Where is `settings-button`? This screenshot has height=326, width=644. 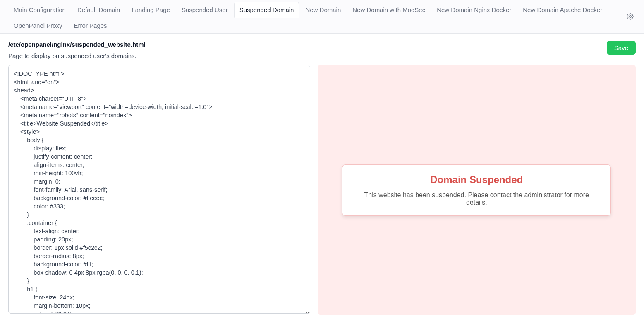
settings-button is located at coordinates (630, 17).